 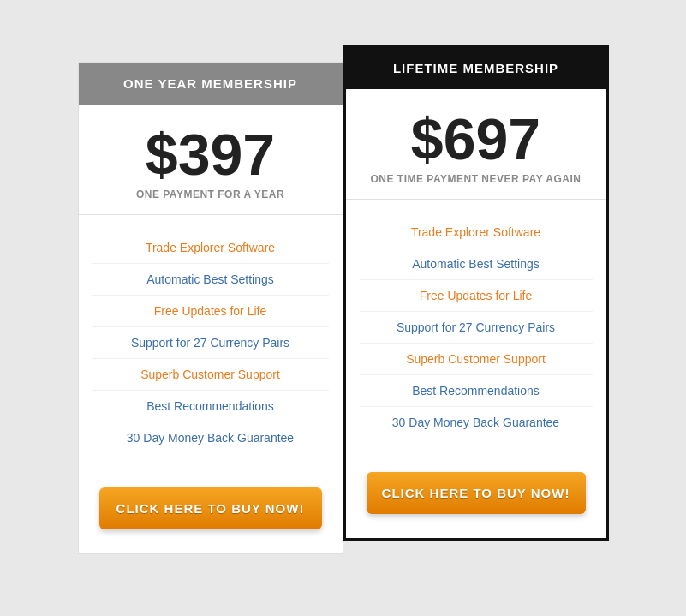 I want to click on plan-title-lifetime: LIFETIME MEMBERSHIP, so click(x=476, y=69).